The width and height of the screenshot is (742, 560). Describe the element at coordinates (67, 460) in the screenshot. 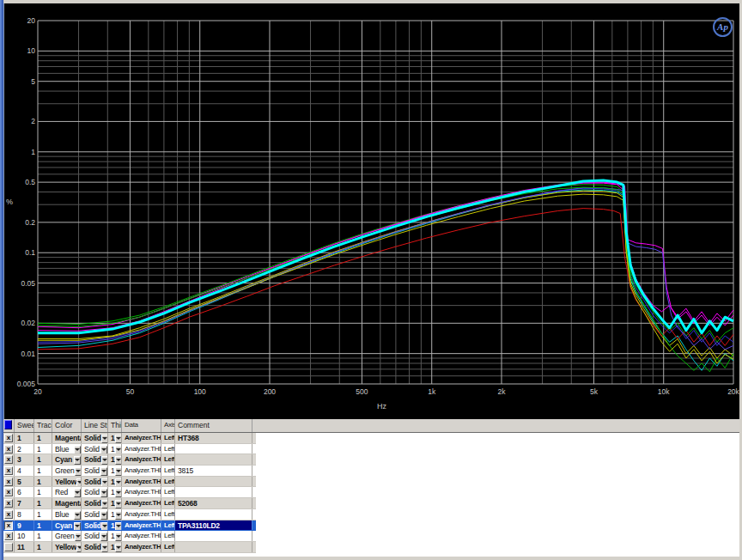

I see `color-cell: Cyan` at that location.